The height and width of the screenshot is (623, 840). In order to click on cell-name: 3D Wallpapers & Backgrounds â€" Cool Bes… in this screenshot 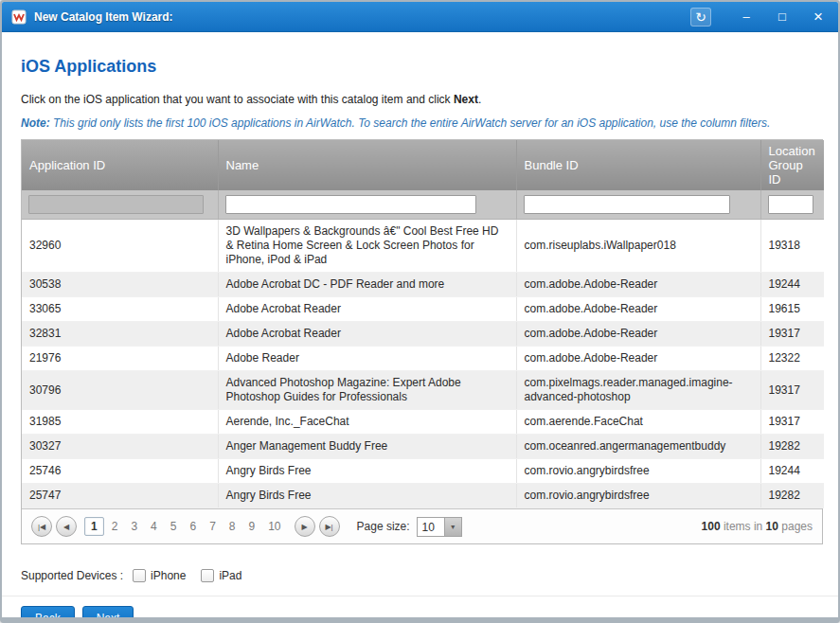, I will do `click(367, 246)`.